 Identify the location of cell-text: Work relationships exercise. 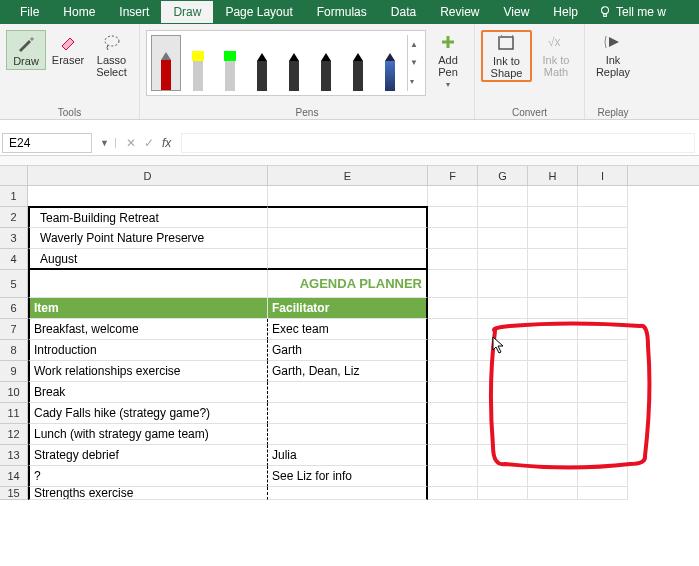
(108, 371).